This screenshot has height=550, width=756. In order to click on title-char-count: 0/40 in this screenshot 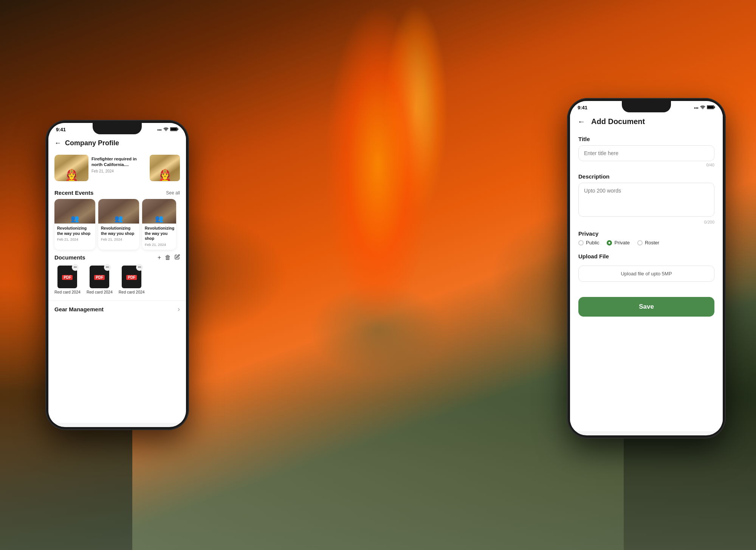, I will do `click(646, 165)`.